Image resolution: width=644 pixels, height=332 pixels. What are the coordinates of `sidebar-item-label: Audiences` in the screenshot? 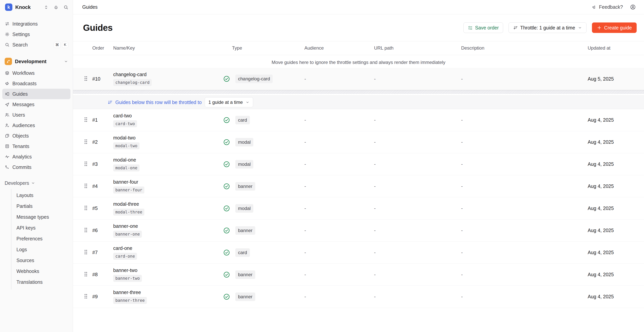 It's located at (24, 126).